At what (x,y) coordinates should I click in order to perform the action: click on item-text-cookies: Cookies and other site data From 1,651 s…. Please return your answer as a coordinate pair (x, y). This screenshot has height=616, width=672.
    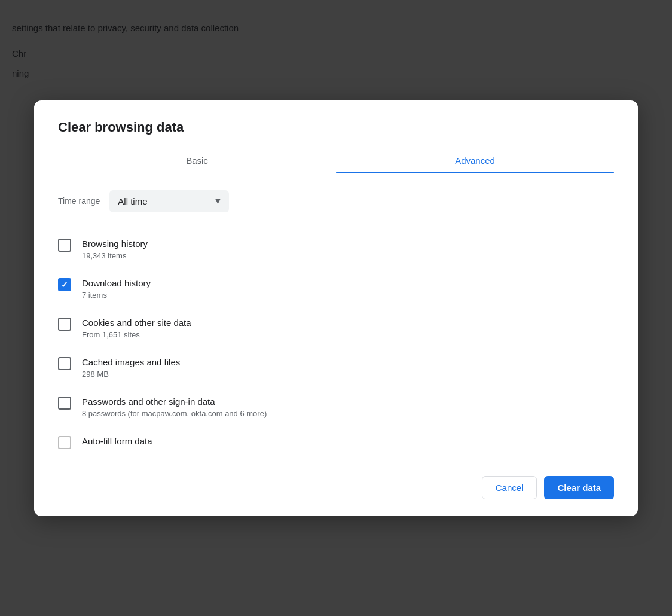
    Looking at the image, I should click on (136, 328).